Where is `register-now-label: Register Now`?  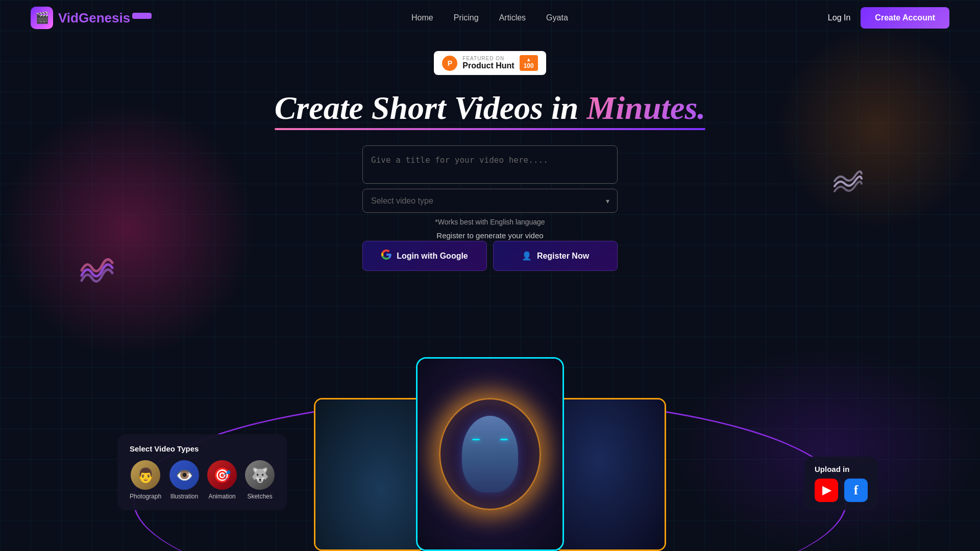
register-now-label: Register Now is located at coordinates (563, 256).